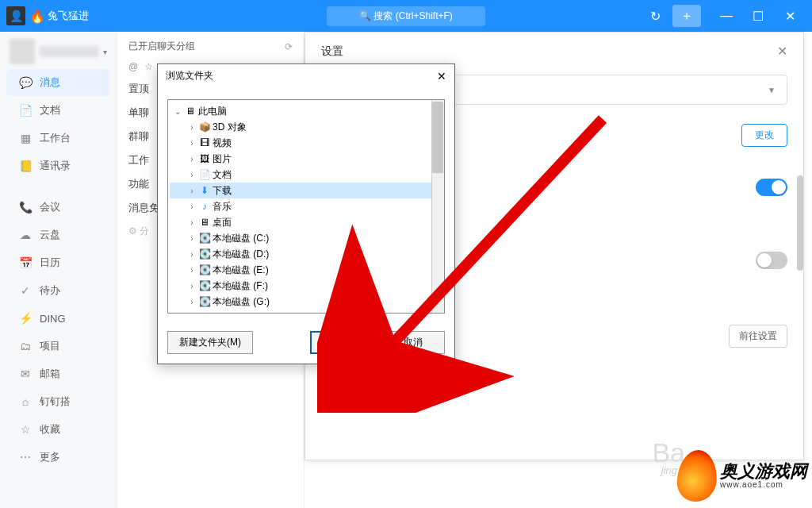 This screenshot has height=508, width=812. What do you see at coordinates (726, 16) in the screenshot?
I see `minimize-button: —` at bounding box center [726, 16].